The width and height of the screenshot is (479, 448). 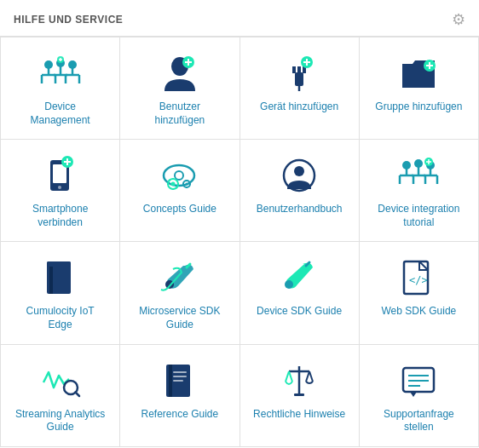 What do you see at coordinates (61, 293) in the screenshot?
I see `grid-item-cumulocity-iot-edge: Cumulocity IoTEdge` at bounding box center [61, 293].